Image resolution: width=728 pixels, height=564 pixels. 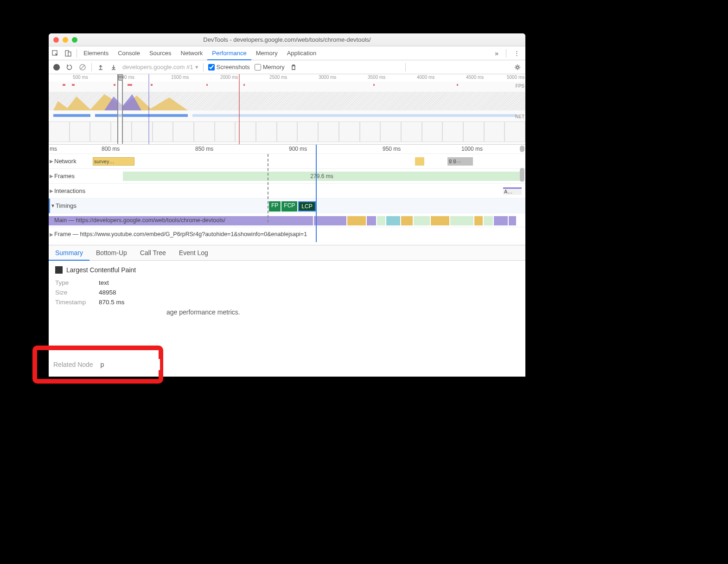 I want to click on tab-console: Console, so click(x=129, y=53).